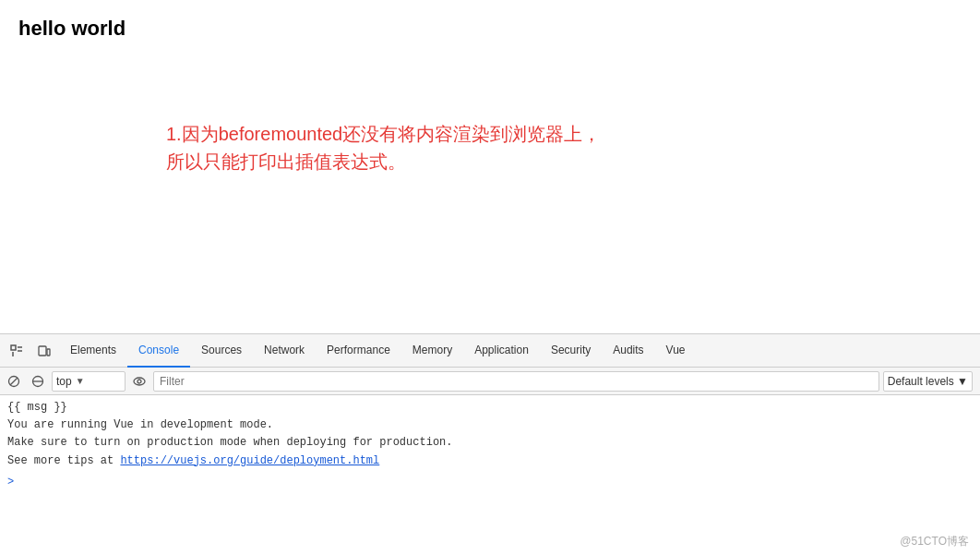 The image size is (980, 555). I want to click on console-line-3: Make sure to turn on production mode whe…, so click(490, 443).